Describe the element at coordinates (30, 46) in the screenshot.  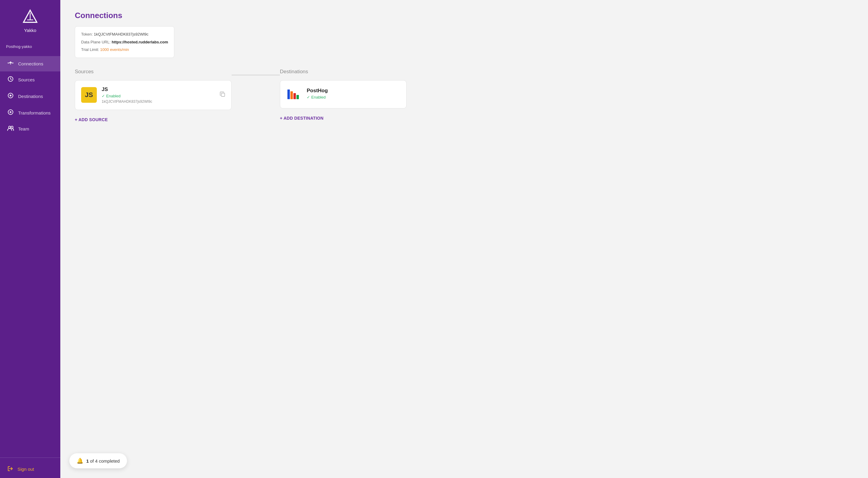
I see `workspace-name: Posthog-yakko` at that location.